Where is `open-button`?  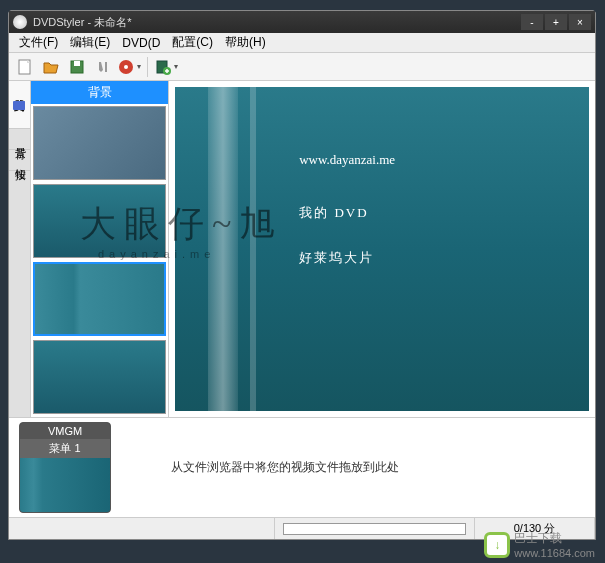
open-button is located at coordinates (51, 67).